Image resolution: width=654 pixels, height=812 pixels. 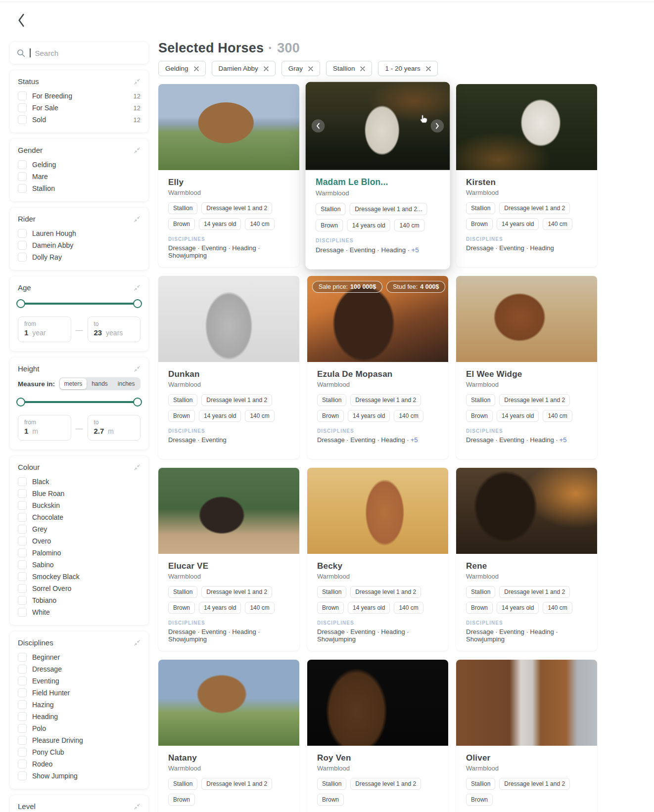 What do you see at coordinates (526, 736) in the screenshot?
I see `horse-card-oliver: Oliver Warmblood StallionDressage level …` at bounding box center [526, 736].